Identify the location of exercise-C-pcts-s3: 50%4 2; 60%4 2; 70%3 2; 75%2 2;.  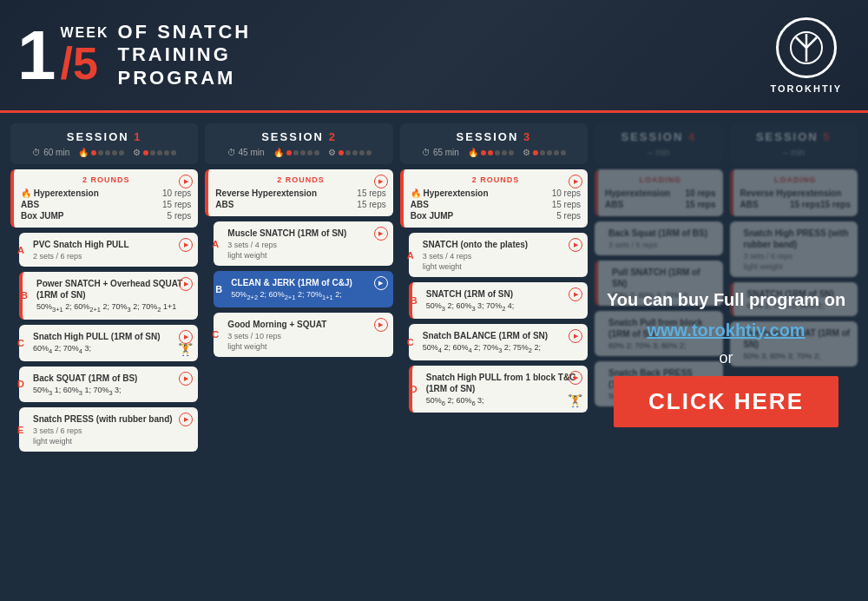
(498, 349).